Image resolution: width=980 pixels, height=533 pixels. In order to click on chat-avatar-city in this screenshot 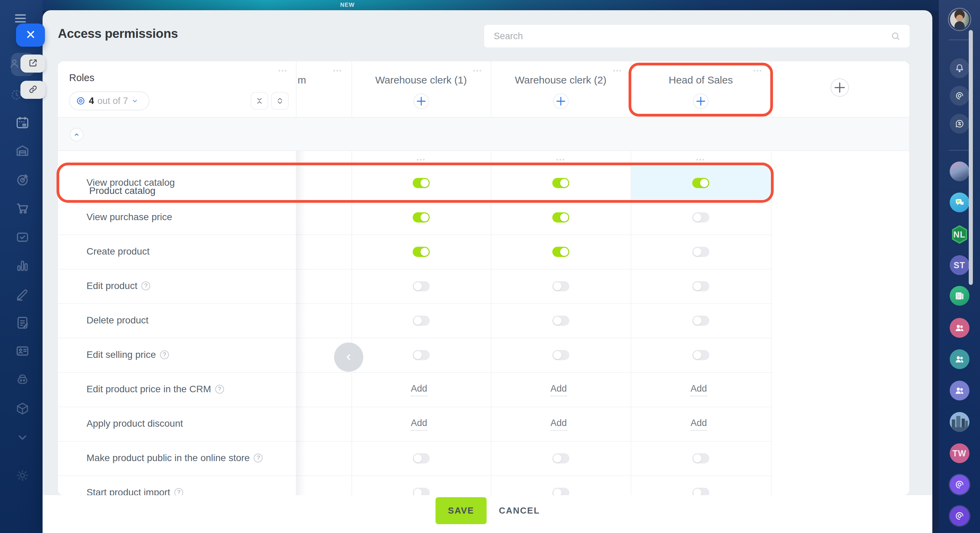, I will do `click(959, 422)`.